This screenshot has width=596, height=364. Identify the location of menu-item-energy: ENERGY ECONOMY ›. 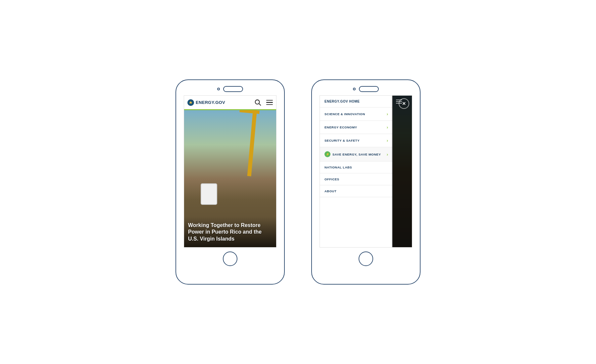
(356, 127).